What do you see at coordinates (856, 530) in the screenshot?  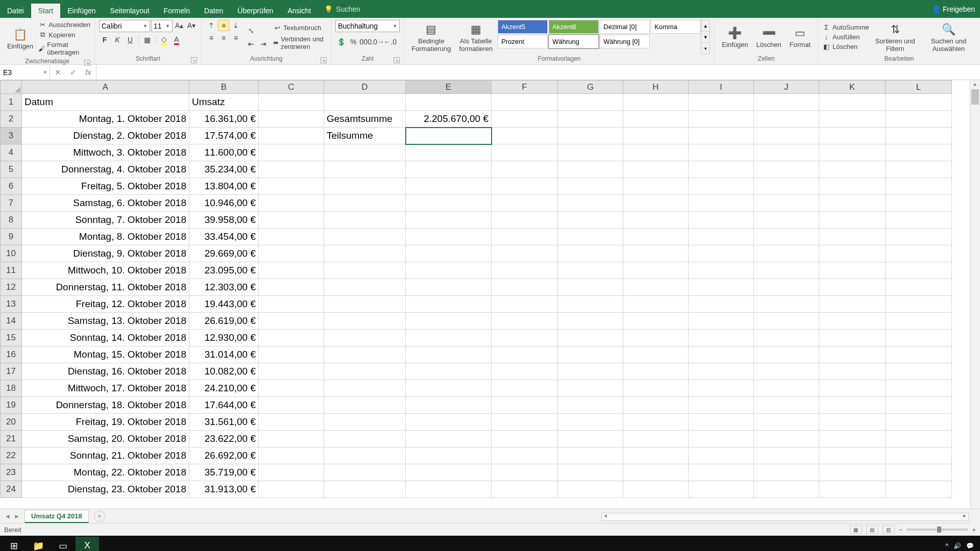 I see `view-normal-button: ▦` at bounding box center [856, 530].